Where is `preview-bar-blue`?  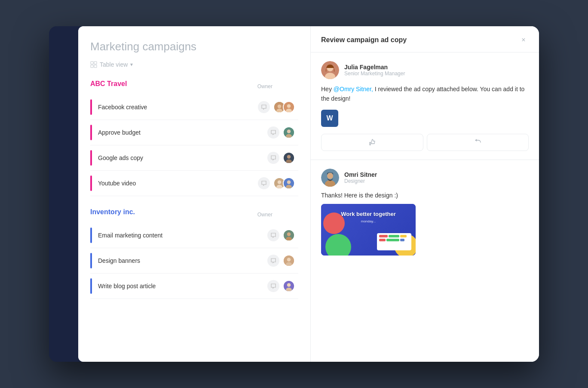 preview-bar-blue is located at coordinates (402, 240).